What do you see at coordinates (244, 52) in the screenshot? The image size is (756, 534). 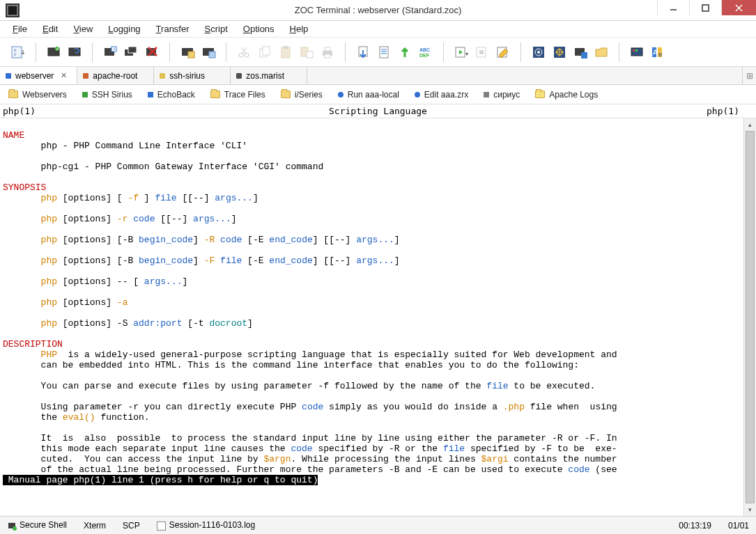 I see `tb-cut-icon` at bounding box center [244, 52].